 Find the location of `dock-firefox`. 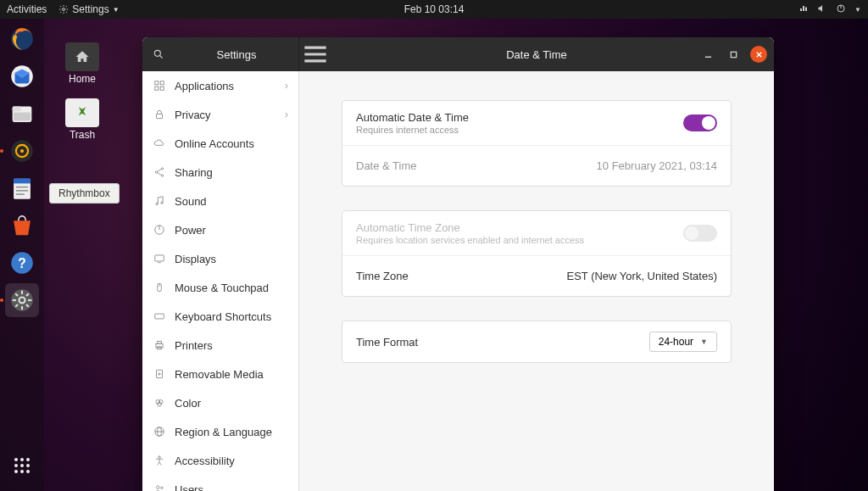

dock-firefox is located at coordinates (22, 39).